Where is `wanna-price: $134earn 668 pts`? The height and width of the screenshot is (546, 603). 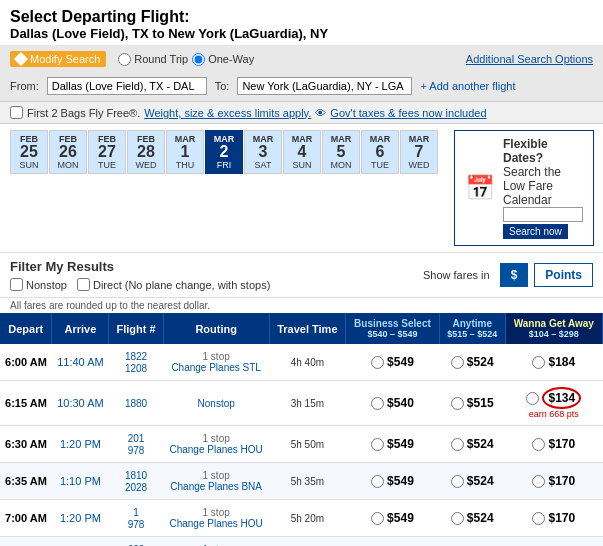 wanna-price: $134earn 668 pts is located at coordinates (554, 404).